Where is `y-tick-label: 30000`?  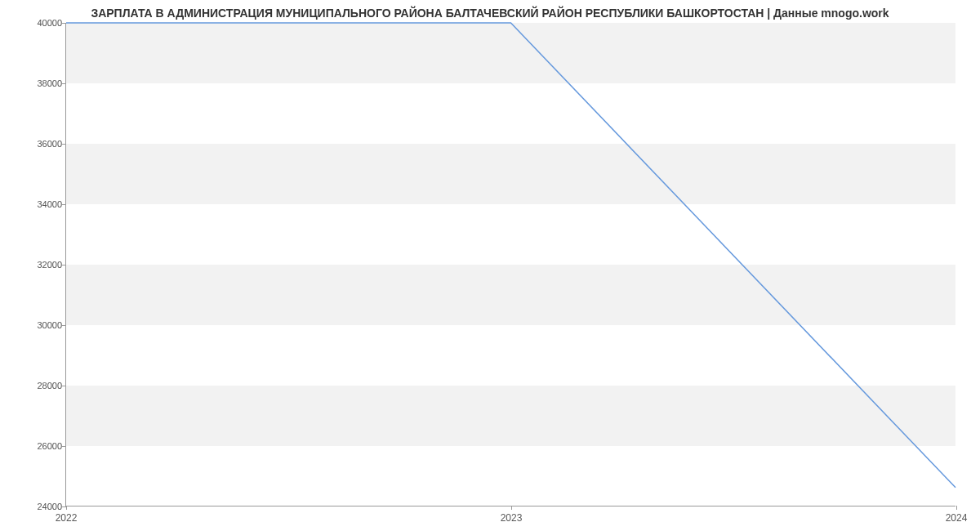
y-tick-label: 30000 is located at coordinates (46, 325).